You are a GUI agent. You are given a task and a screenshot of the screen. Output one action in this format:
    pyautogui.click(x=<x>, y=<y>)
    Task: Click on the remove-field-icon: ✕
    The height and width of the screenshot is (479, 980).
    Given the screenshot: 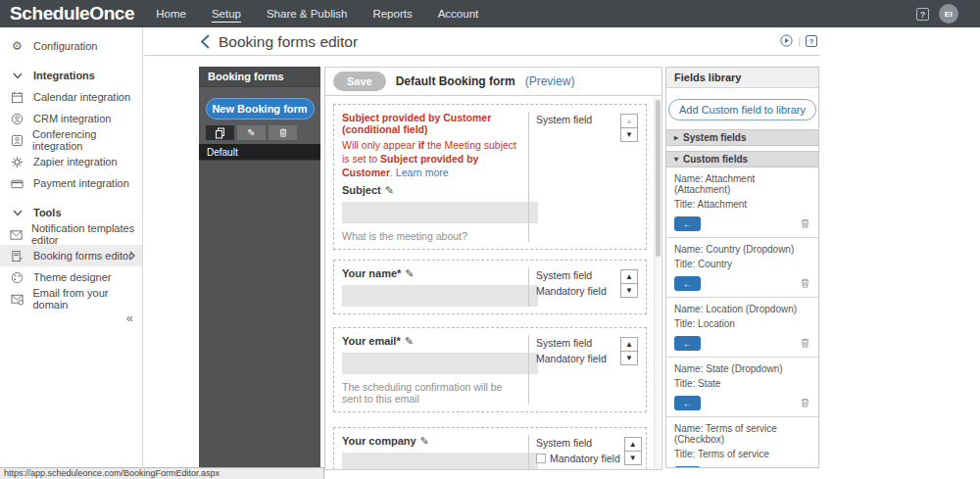 What is the action you would take?
    pyautogui.click(x=541, y=470)
    